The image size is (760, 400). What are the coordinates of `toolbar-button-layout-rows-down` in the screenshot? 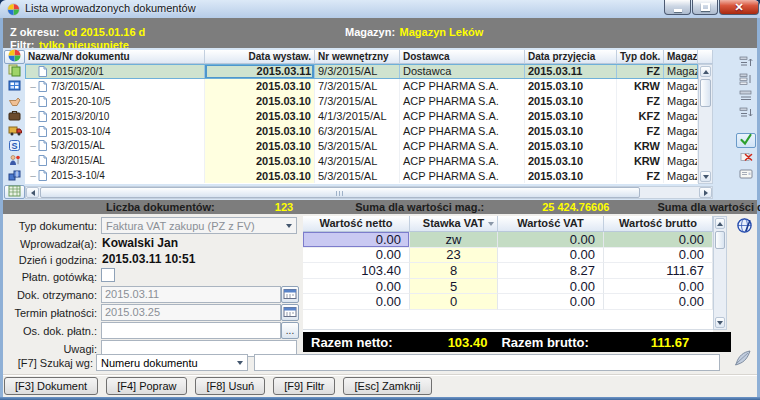 It's located at (746, 114).